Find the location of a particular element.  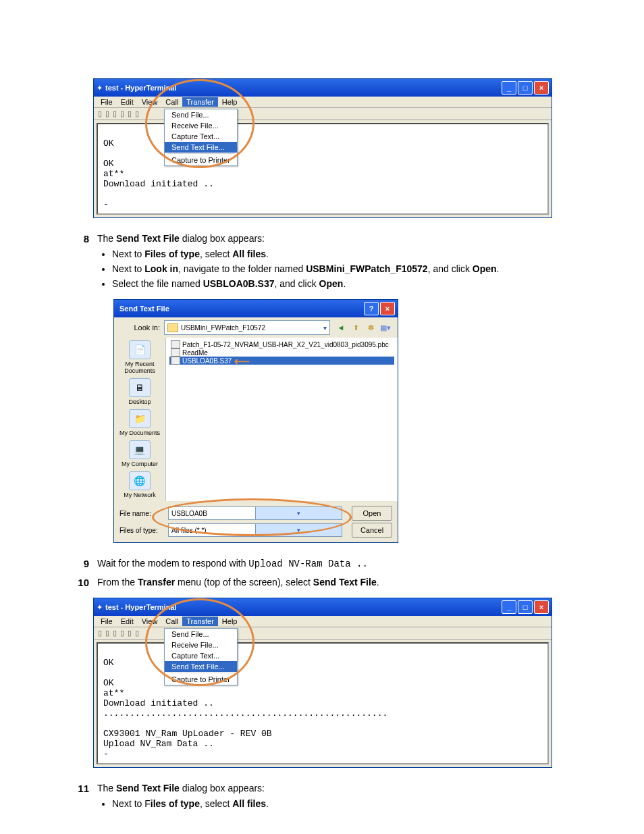

place-recent: 📄My Recent Documents is located at coordinates (140, 357).